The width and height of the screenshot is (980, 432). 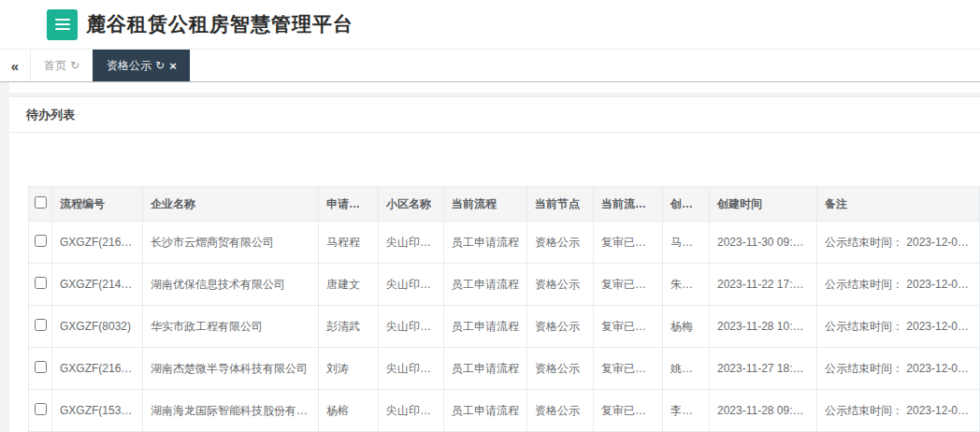 I want to click on cell-applicant-name: 杨榕, so click(x=349, y=411).